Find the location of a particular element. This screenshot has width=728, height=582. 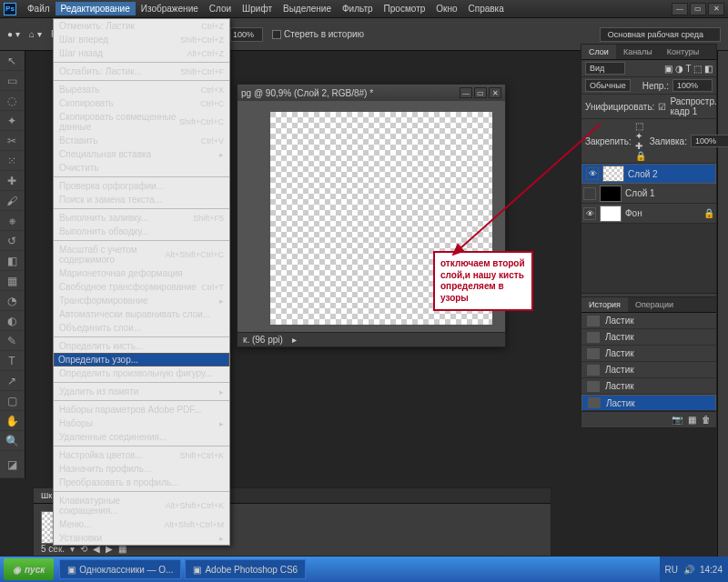

menuitem: Клавиатурные сокращения...Alt+Shift+Ctrl… is located at coordinates (142, 506).